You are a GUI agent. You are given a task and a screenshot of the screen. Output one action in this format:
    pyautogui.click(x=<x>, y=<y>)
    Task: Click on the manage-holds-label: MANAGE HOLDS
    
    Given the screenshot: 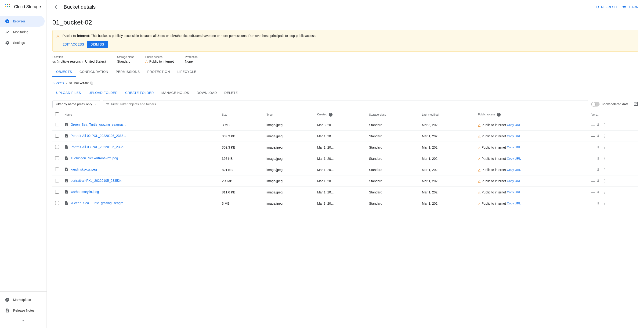 What is the action you would take?
    pyautogui.click(x=175, y=93)
    